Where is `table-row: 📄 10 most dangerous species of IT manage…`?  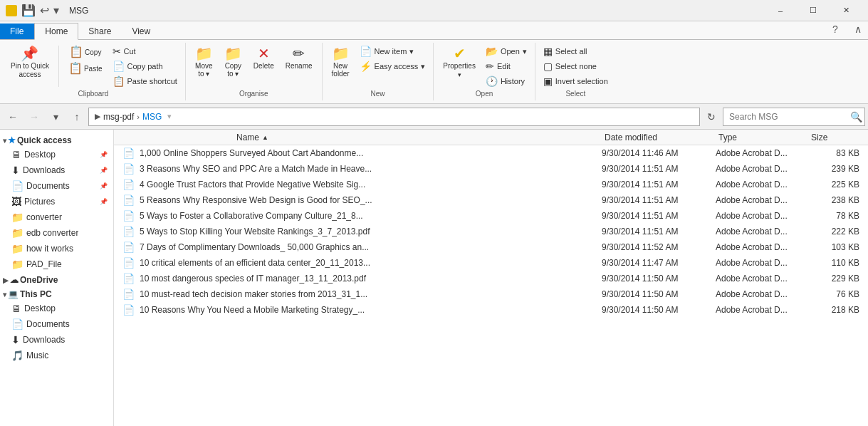
table-row: 📄 10 most dangerous species of IT manage… is located at coordinates (491, 279).